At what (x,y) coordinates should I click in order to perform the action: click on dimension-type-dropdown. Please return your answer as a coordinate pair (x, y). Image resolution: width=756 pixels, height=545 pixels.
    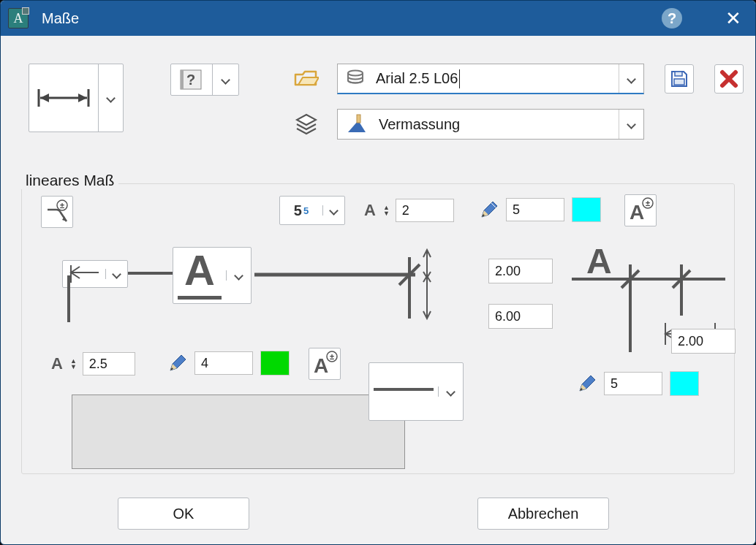
    Looking at the image, I should click on (76, 98).